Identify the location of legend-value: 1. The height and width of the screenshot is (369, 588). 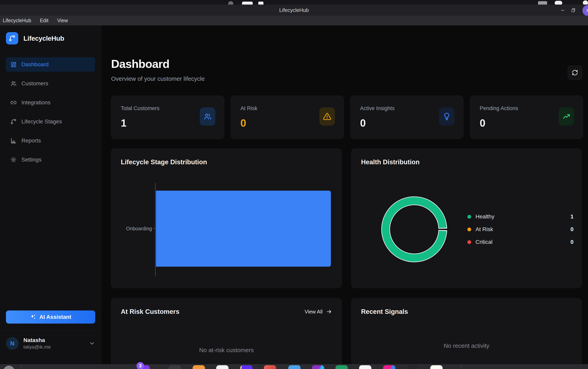
(572, 217).